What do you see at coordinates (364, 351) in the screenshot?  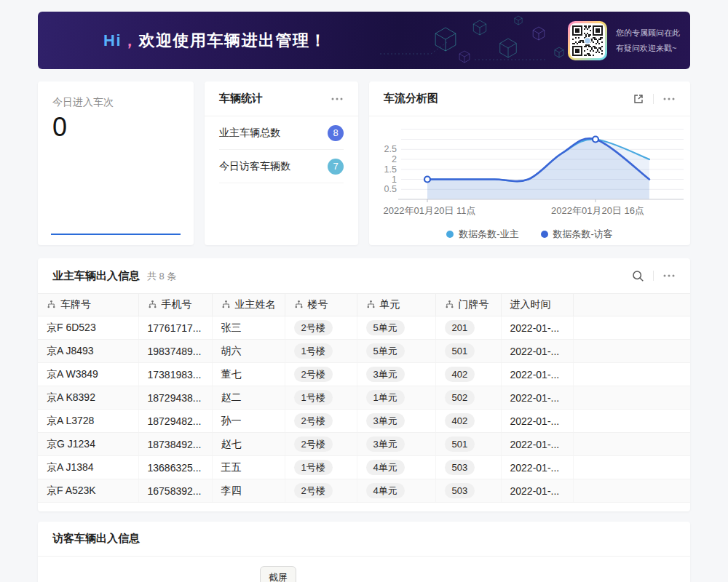 I see `table-row: 京A J849319837489...胡六1号楼5单元5012022-01-..…` at bounding box center [364, 351].